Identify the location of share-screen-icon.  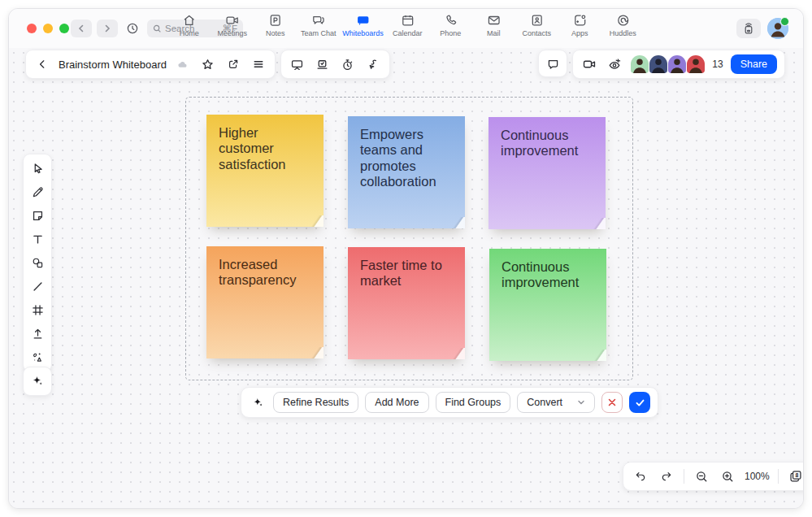
(323, 64).